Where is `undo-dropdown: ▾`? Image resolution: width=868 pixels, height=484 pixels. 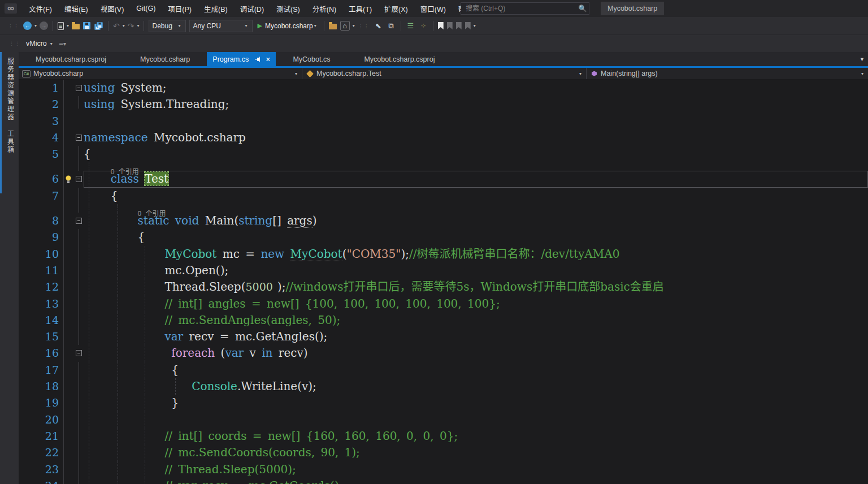 undo-dropdown: ▾ is located at coordinates (124, 26).